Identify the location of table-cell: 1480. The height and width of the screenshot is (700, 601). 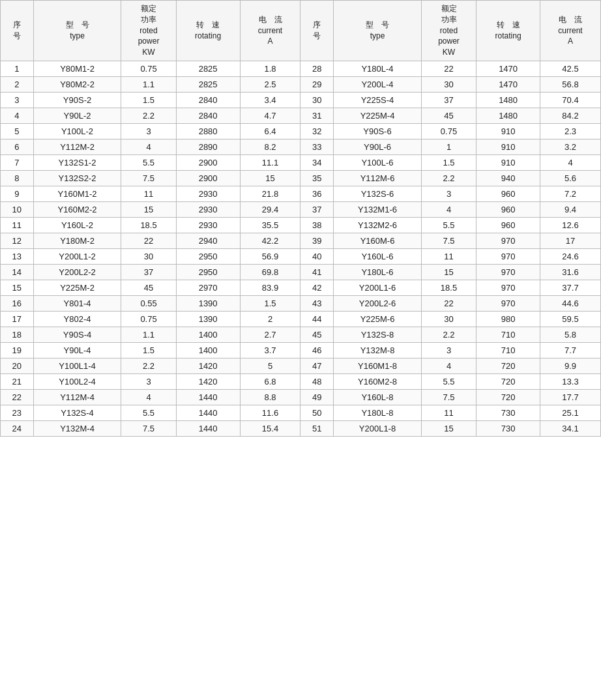
(508, 115).